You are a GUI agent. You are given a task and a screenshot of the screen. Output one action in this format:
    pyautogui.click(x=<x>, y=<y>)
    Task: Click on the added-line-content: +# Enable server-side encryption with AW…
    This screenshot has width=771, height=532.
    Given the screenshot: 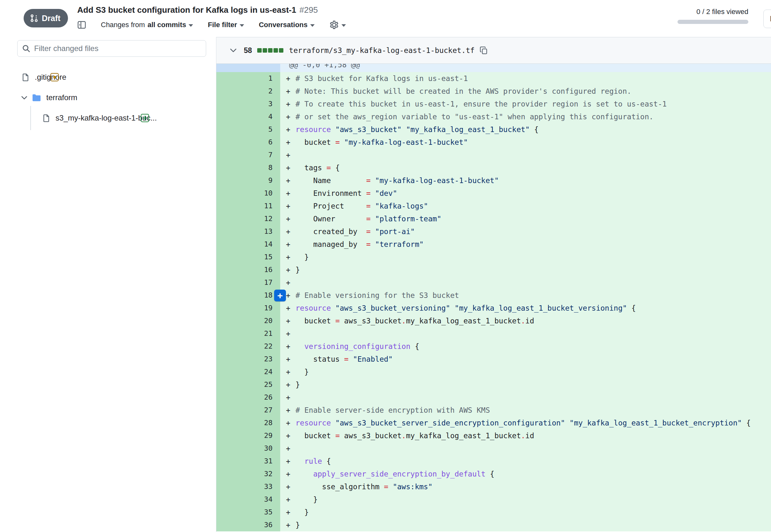 What is the action you would take?
    pyautogui.click(x=526, y=410)
    